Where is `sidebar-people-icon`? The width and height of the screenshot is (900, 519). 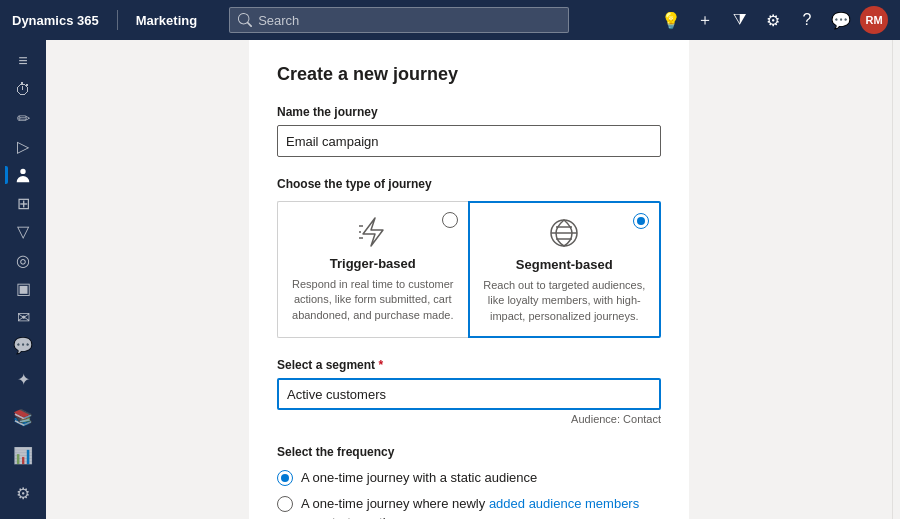
sidebar-people-icon is located at coordinates (23, 175).